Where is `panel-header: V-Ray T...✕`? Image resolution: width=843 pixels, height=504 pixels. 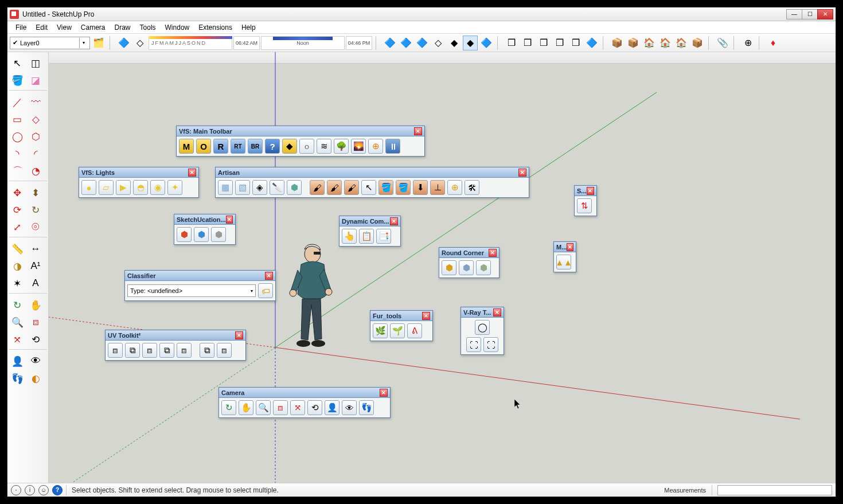
panel-header: V-Ray T...✕ is located at coordinates (482, 312).